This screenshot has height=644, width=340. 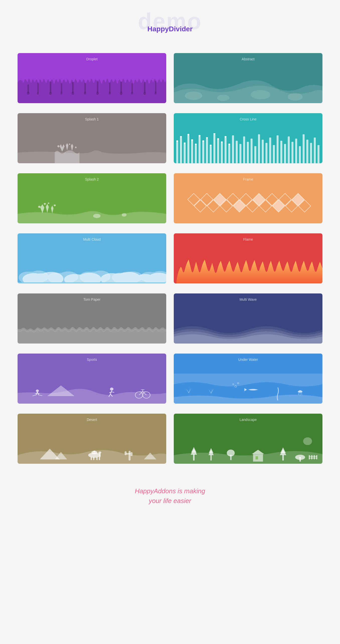 I want to click on card-frame: Frame, so click(x=248, y=198).